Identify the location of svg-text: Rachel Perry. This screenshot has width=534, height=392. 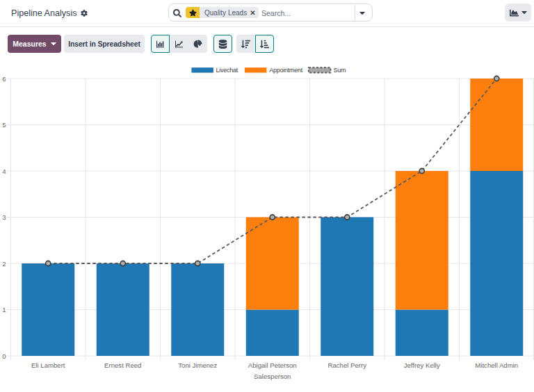
(348, 366).